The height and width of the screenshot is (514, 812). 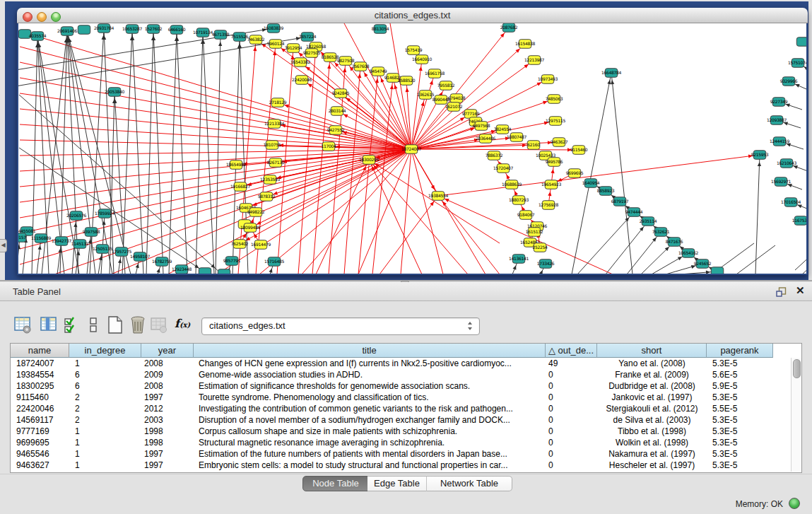 I want to click on column-header-name: name, so click(x=40, y=351).